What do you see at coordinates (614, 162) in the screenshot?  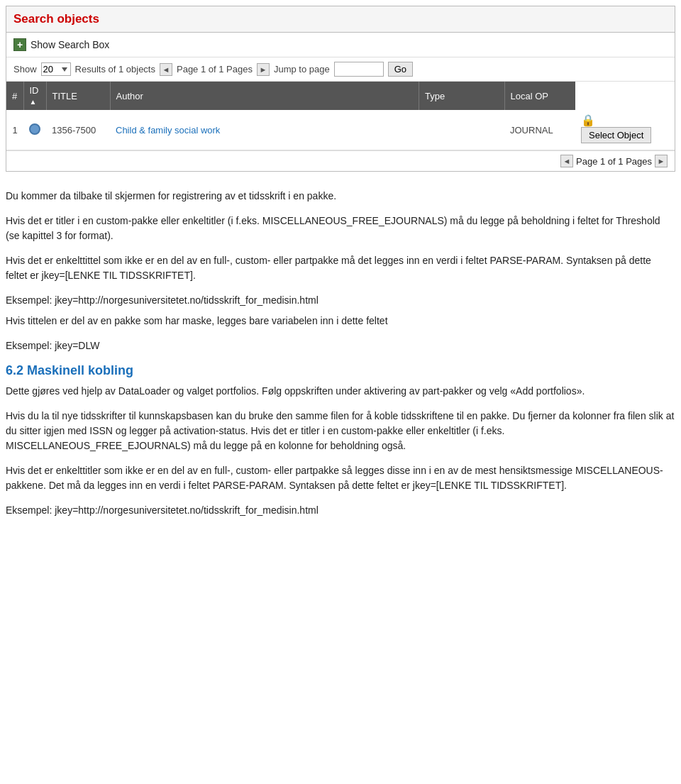 I see `page-info-bottom: Page 1 of 1 Pages` at bounding box center [614, 162].